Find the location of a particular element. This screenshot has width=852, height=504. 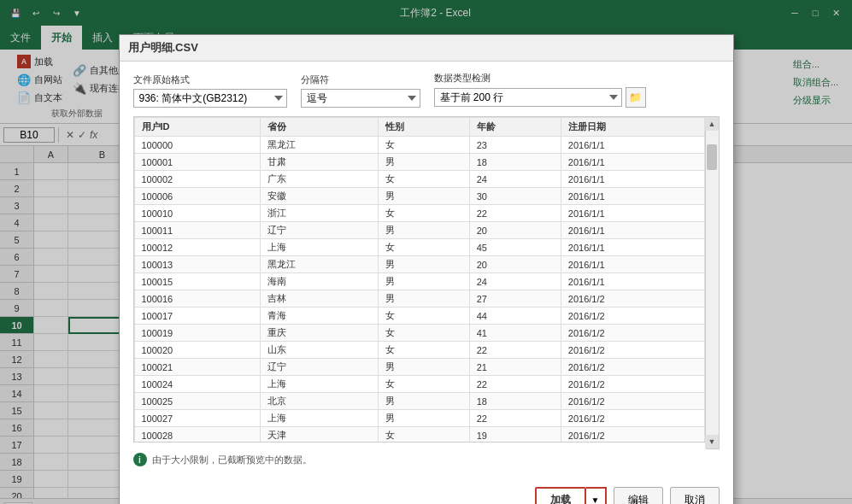

table-cell: 44 is located at coordinates (514, 316).